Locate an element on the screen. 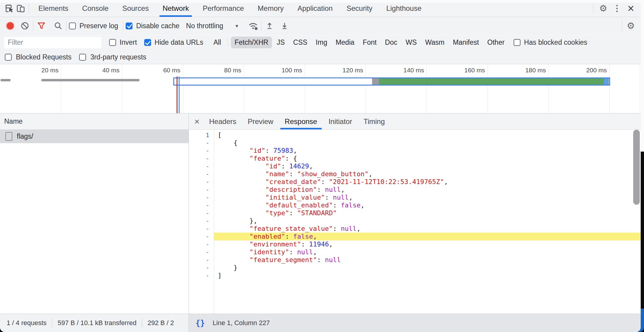 The width and height of the screenshot is (644, 332). request-row-flags: flags/ is located at coordinates (94, 136).